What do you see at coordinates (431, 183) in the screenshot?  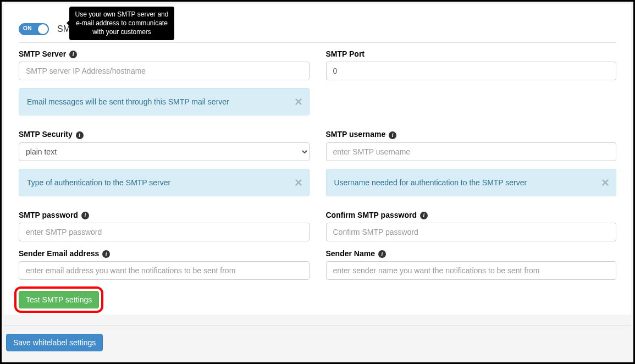 I see `alert-text: Username needed for authentication to th…` at bounding box center [431, 183].